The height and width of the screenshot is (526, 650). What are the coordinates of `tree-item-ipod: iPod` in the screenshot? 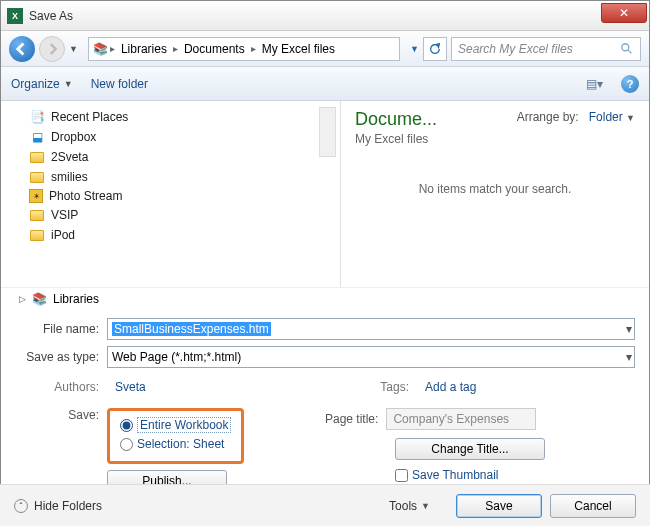 It's located at (184, 235).